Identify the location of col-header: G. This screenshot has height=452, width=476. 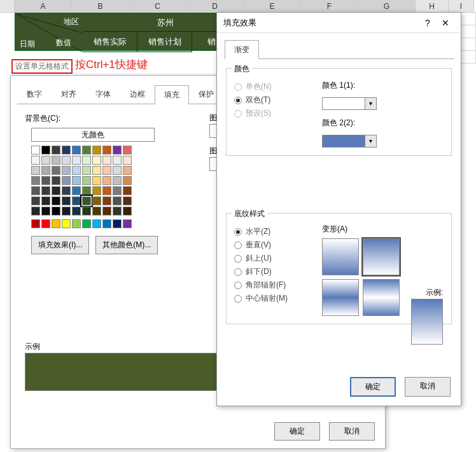
(387, 6).